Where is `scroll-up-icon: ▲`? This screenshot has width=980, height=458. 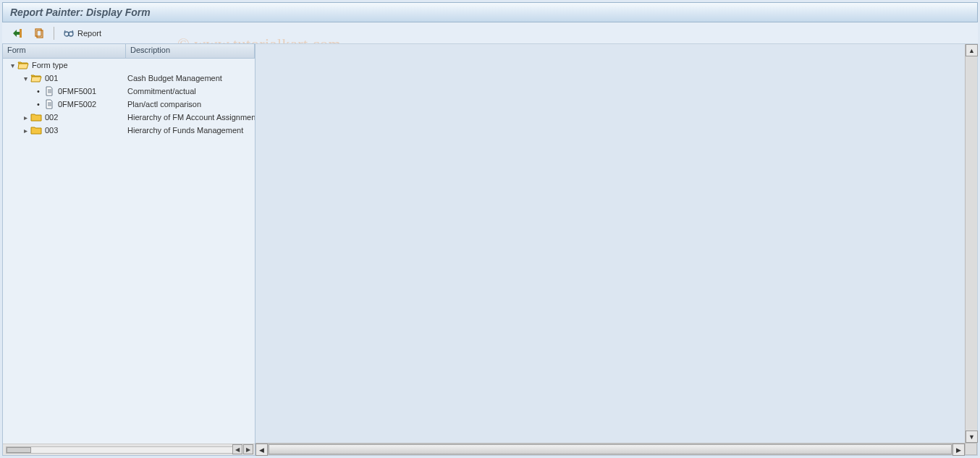 scroll-up-icon: ▲ is located at coordinates (971, 51).